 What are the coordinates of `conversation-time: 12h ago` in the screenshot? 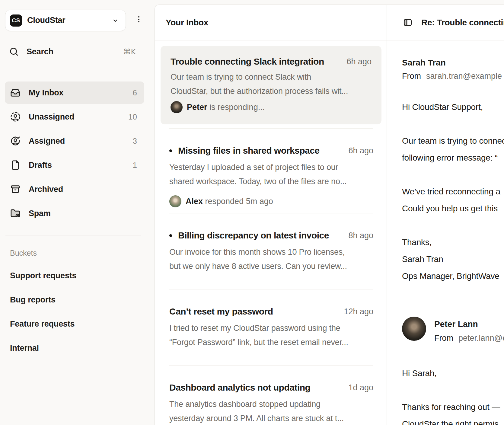 It's located at (356, 312).